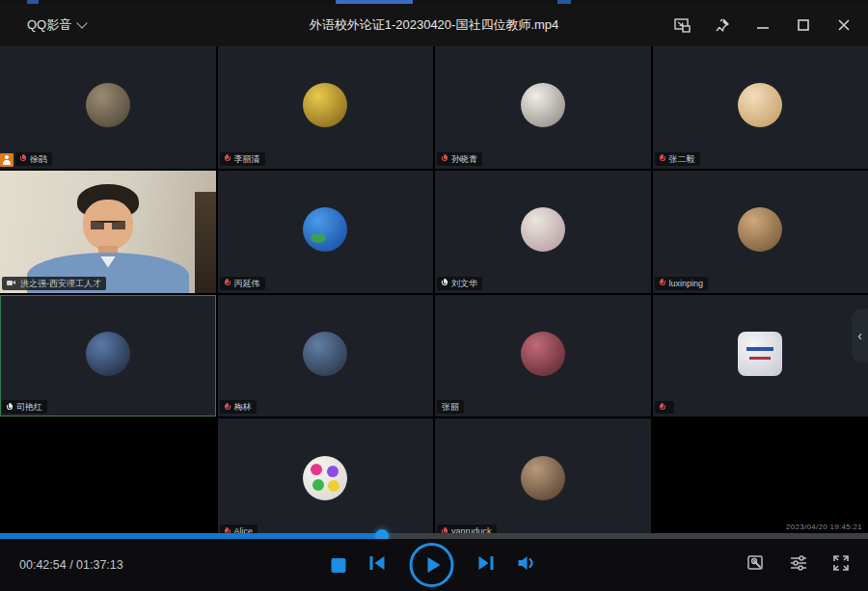 Image resolution: width=868 pixels, height=591 pixels. What do you see at coordinates (803, 25) in the screenshot?
I see `maximize-button` at bounding box center [803, 25].